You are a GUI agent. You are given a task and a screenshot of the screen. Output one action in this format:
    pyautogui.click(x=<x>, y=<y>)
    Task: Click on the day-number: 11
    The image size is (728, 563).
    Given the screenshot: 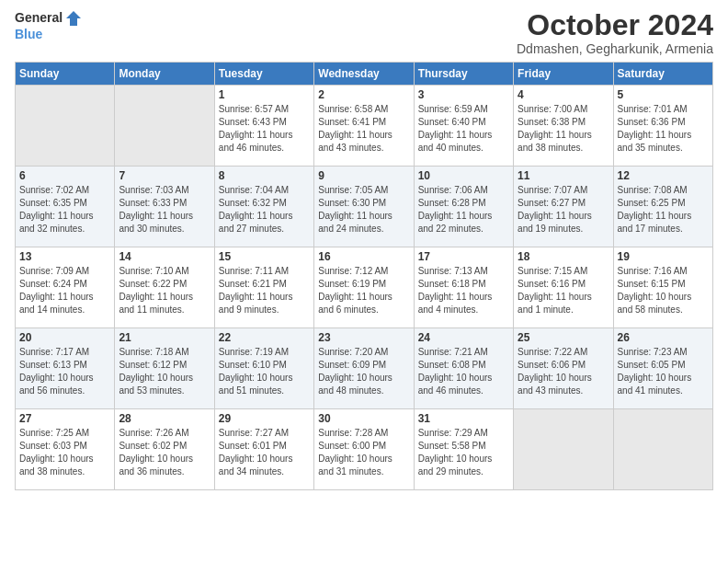 What is the action you would take?
    pyautogui.click(x=563, y=176)
    